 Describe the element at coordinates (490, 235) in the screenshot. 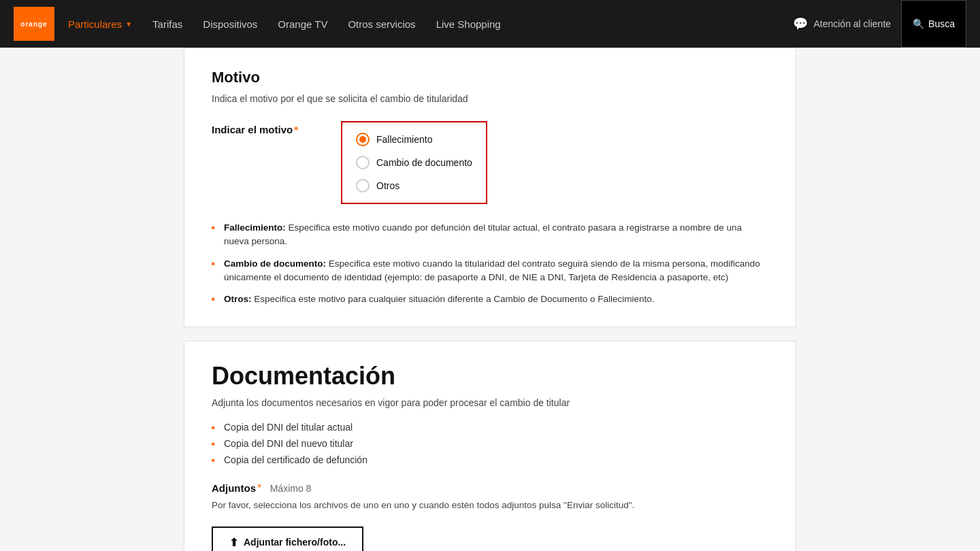

I see `desc-fallecimiento: Fallecimiento: Especifica este motivo cu…` at that location.